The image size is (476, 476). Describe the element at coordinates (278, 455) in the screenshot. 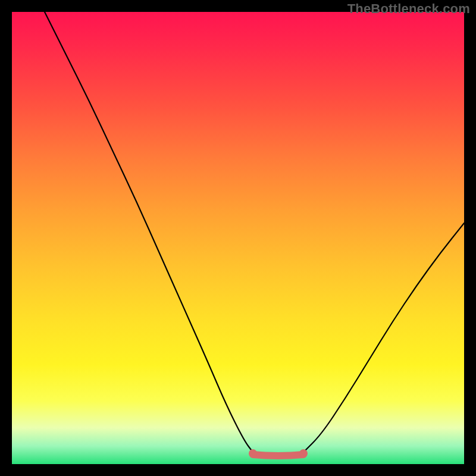

I see `flat-segment-highlight` at that location.